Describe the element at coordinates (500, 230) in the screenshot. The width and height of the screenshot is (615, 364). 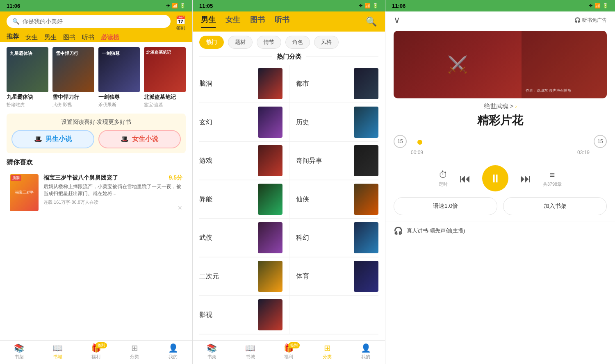
I see `narrator-info-row: 🎧 真人讲书·领先声创(主播)` at that location.